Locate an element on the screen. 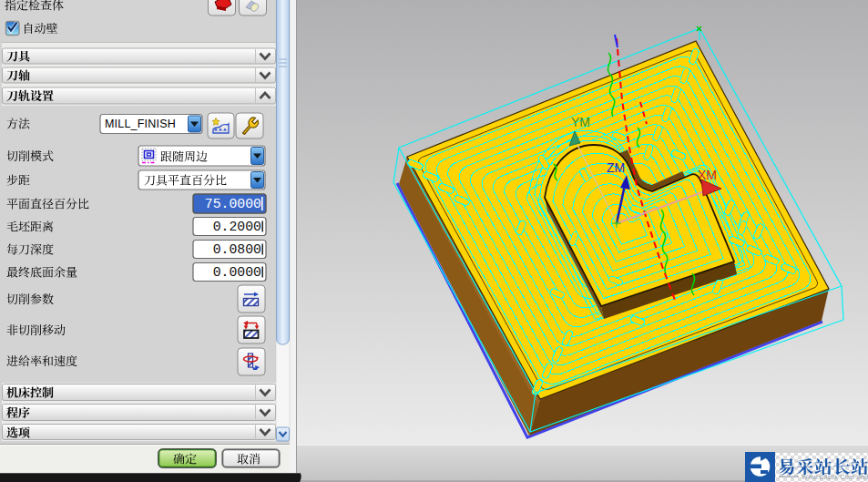 The height and width of the screenshot is (482, 868). svg-text: XM is located at coordinates (707, 175).